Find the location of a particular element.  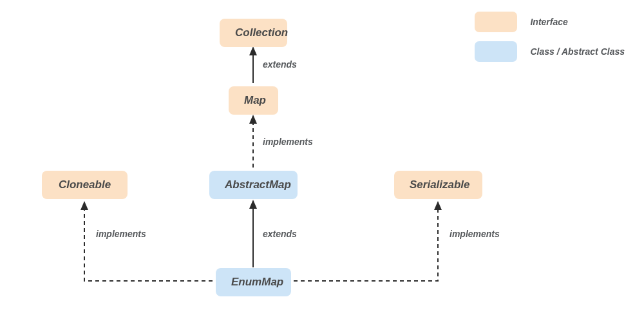

legend-label-class: Class / Abstract Class is located at coordinates (577, 52).